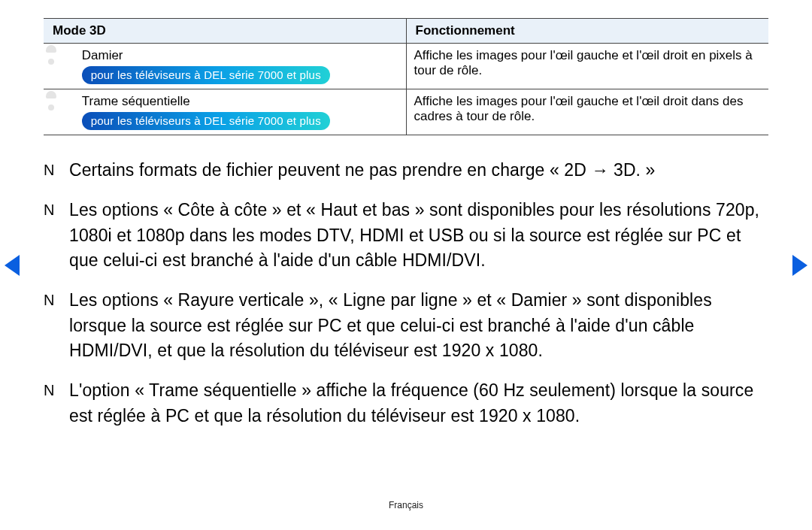  What do you see at coordinates (406, 170) in the screenshot?
I see `note-item: N Certains formats de fichier peuvent ne…` at bounding box center [406, 170].